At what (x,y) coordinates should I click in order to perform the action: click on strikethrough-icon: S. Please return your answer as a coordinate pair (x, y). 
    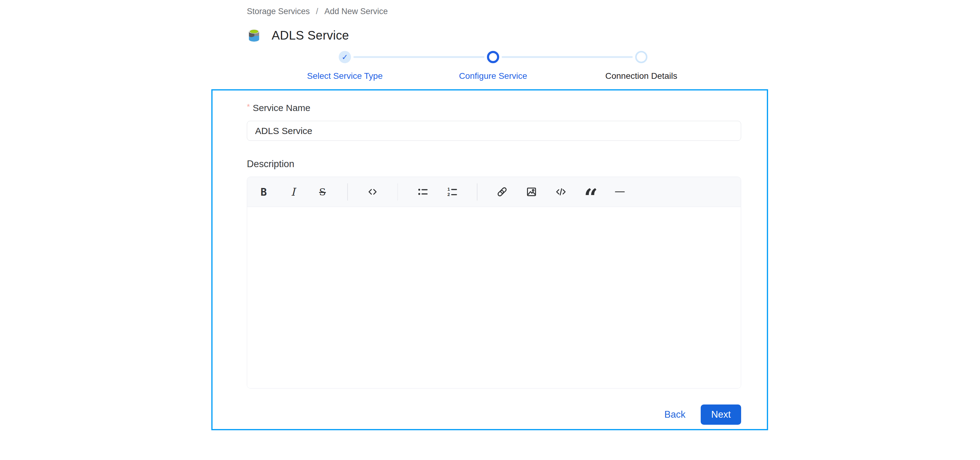
    Looking at the image, I should click on (323, 192).